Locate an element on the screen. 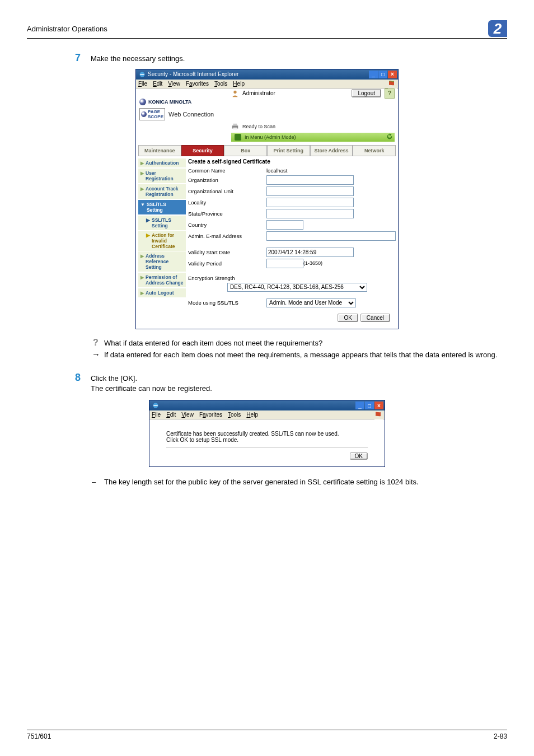 The image size is (534, 756). organization-input is located at coordinates (310, 180).